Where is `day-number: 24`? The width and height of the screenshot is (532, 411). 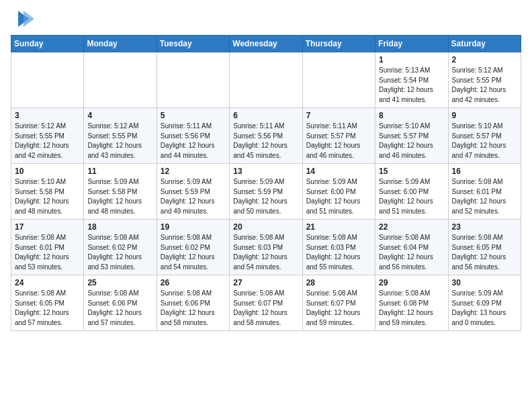 day-number: 24 is located at coordinates (48, 283).